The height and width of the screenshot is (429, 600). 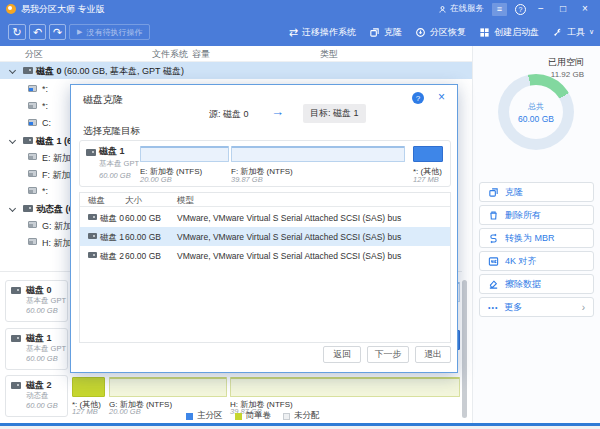 What do you see at coordinates (536, 192) in the screenshot?
I see `sidebar-clone-button: 克隆` at bounding box center [536, 192].